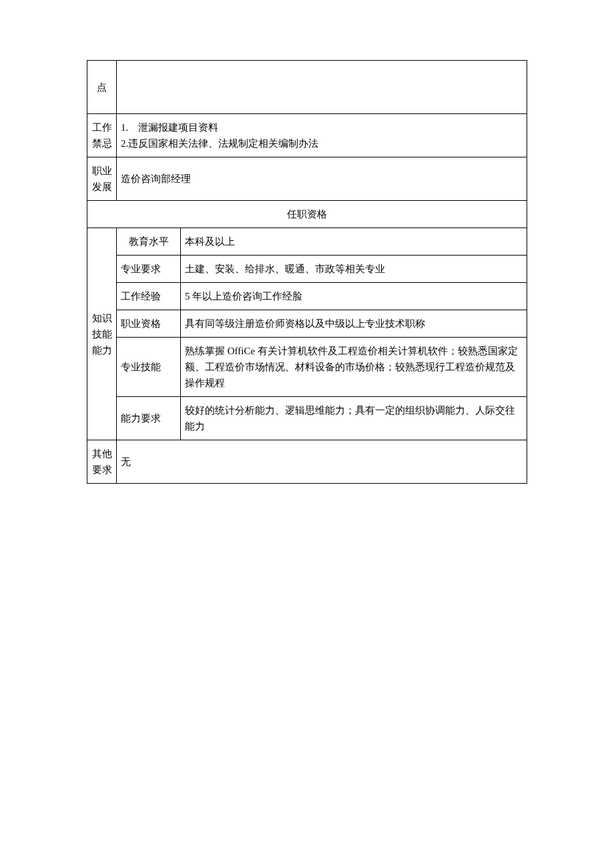  Describe the element at coordinates (354, 419) in the screenshot. I see `ability-value: 较好的统计分析能力、逻辑思维能力；具有一定的组织协调能力、人际交往能力` at that location.